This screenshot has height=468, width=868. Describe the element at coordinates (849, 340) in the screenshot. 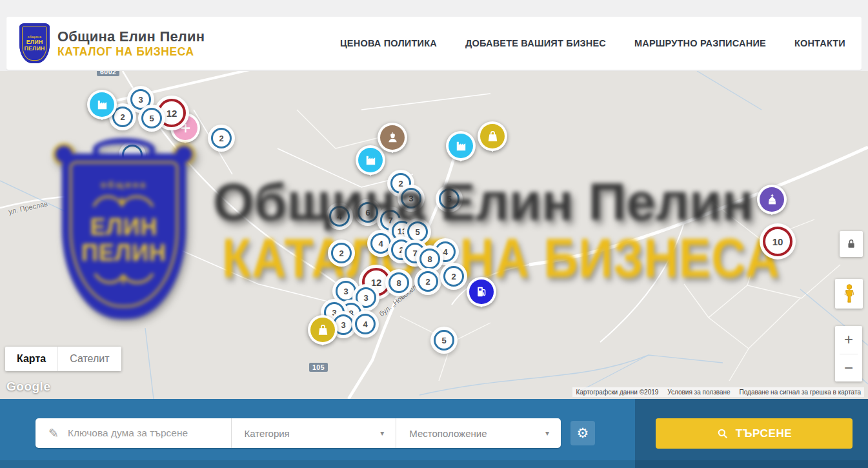

I see `zoom-in-button: +` at that location.